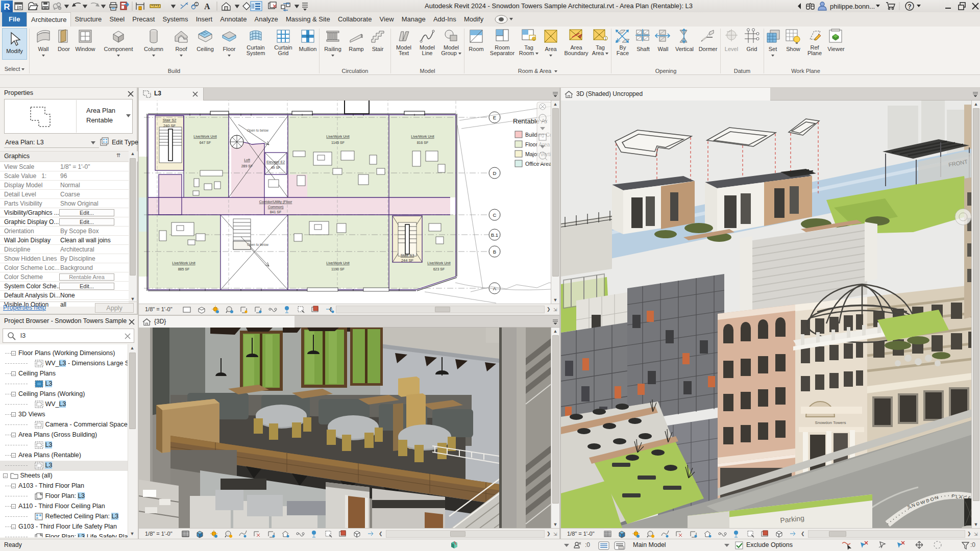  What do you see at coordinates (205, 143) in the screenshot?
I see `svg-text: 647 SF` at bounding box center [205, 143].